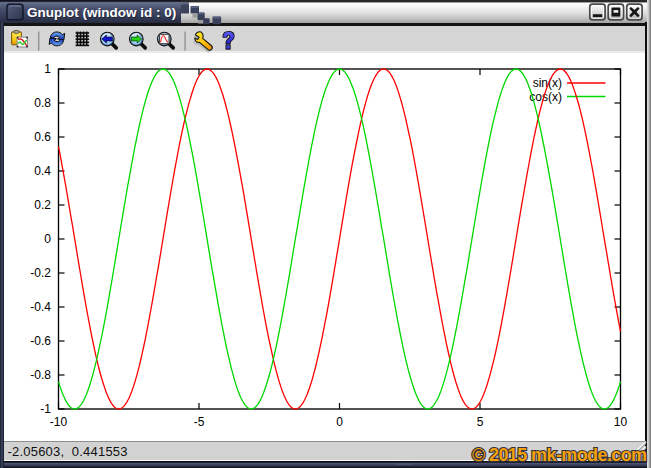 The image size is (651, 468). What do you see at coordinates (42, 205) in the screenshot?
I see `svg-text: 0.2` at bounding box center [42, 205].